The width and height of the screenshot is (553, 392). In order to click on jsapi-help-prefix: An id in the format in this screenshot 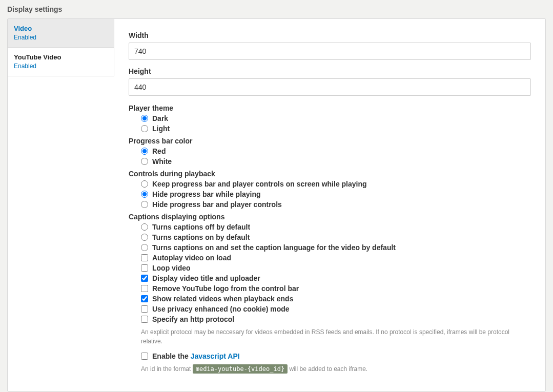, I will do `click(167, 369)`.